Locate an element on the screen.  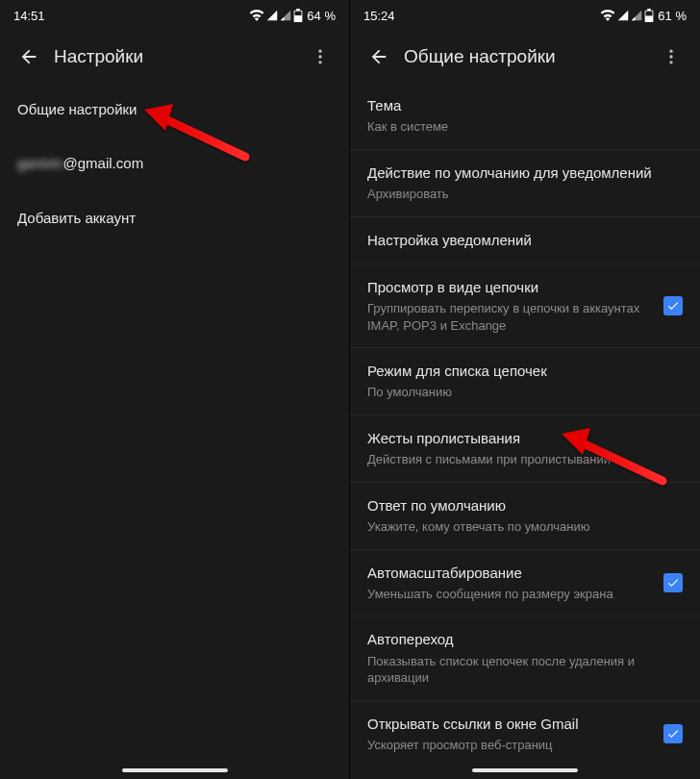
setting-manage-notifs: Настройка уведомлений is located at coordinates (525, 240).